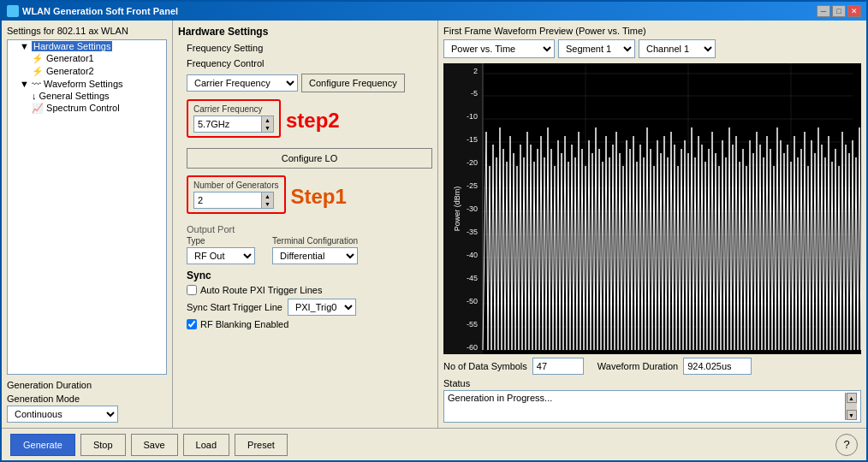 This screenshot has width=868, height=462. I want to click on tree-item-general-settings: ↓ General Settings, so click(87, 96).